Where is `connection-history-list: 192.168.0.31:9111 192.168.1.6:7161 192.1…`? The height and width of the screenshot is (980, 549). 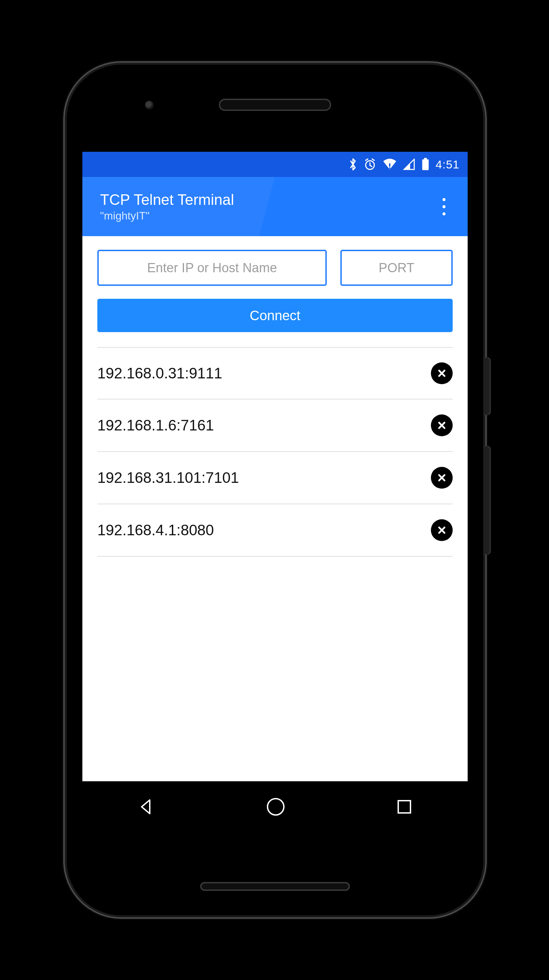
connection-history-list: 192.168.0.31:9111 192.168.1.6:7161 192.1… is located at coordinates (275, 452).